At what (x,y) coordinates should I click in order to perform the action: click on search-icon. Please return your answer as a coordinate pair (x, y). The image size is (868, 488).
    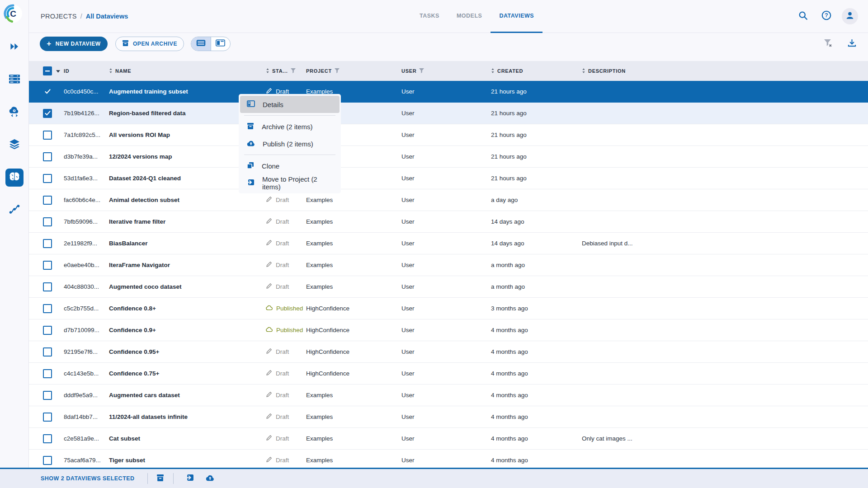
    Looking at the image, I should click on (803, 16).